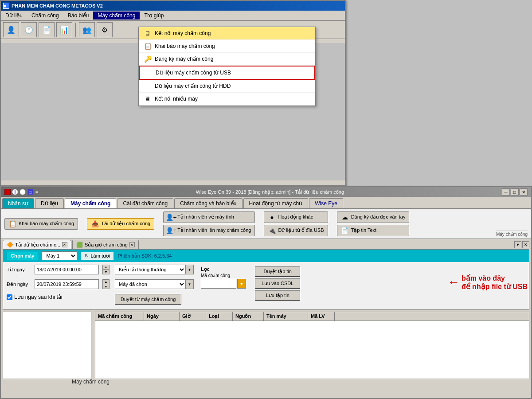 The width and height of the screenshot is (532, 399). What do you see at coordinates (209, 217) in the screenshot?
I see `ribbon-tai-nv-ve-btn: 👤+ Tải nhân viên về máy tính` at bounding box center [209, 217].